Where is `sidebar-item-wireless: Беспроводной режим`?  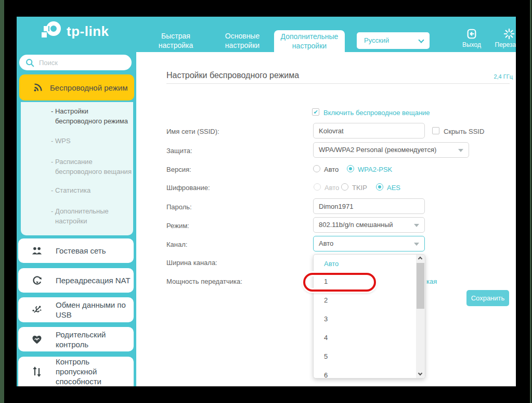 sidebar-item-wireless: Беспроводной режим is located at coordinates (77, 87).